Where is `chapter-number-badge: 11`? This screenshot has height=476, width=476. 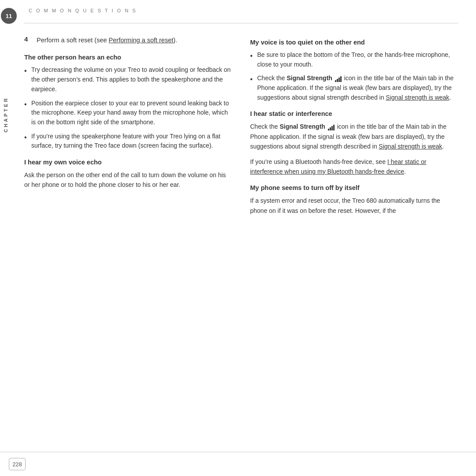
chapter-number-badge: 11 is located at coordinates (9, 16).